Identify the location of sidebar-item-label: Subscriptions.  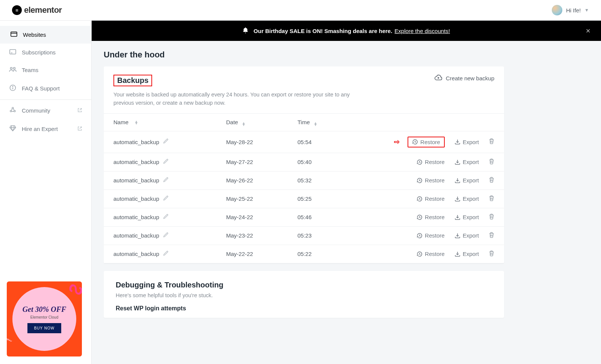
(39, 53).